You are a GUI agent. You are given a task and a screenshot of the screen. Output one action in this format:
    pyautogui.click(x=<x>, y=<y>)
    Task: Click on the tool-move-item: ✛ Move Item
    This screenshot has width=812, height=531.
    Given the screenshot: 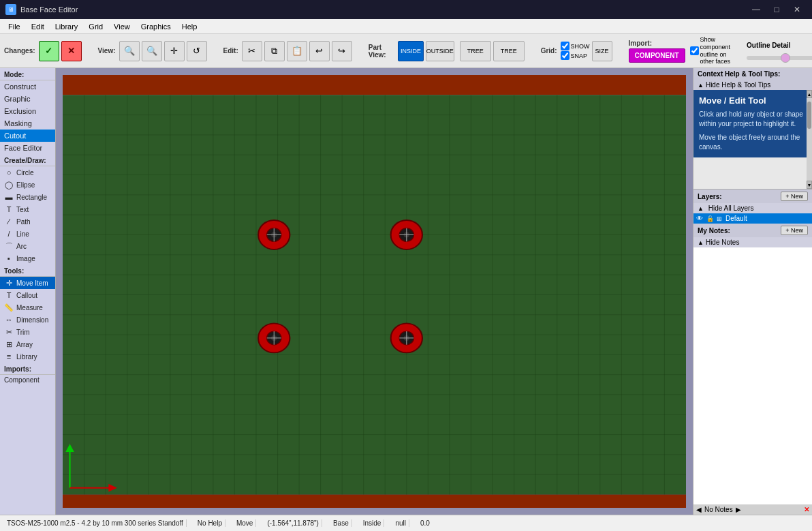 What is the action you would take?
    pyautogui.click(x=27, y=283)
    